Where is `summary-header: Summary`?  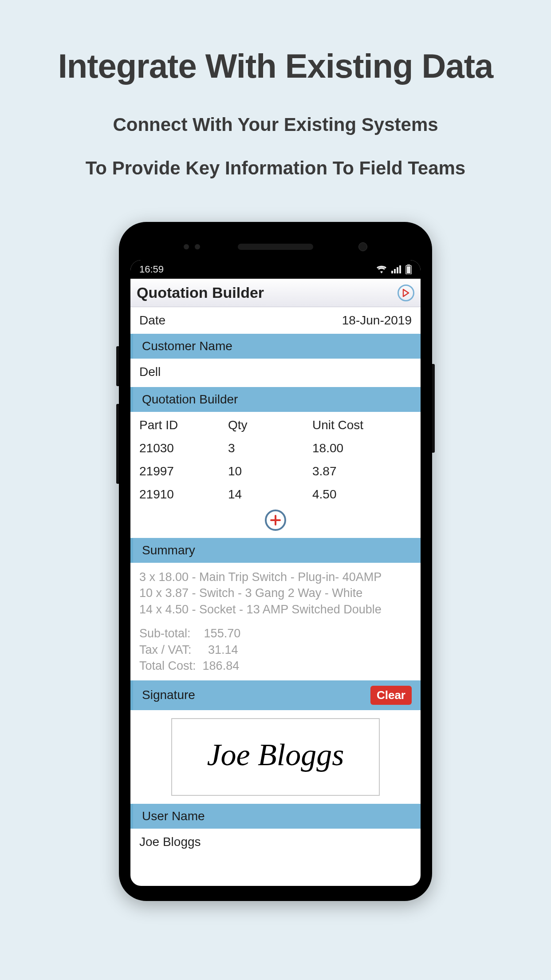
summary-header: Summary is located at coordinates (276, 550).